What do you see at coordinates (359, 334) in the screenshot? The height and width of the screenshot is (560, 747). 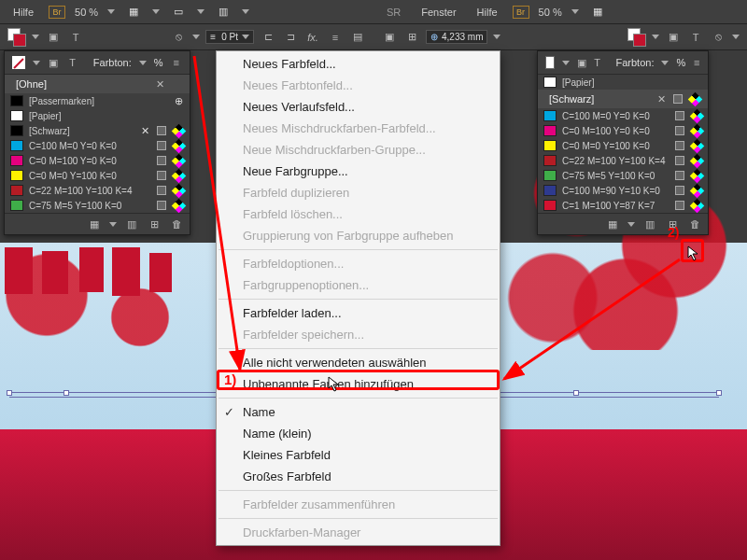 I see `menu-item: Farbfelder speichern...` at bounding box center [359, 334].